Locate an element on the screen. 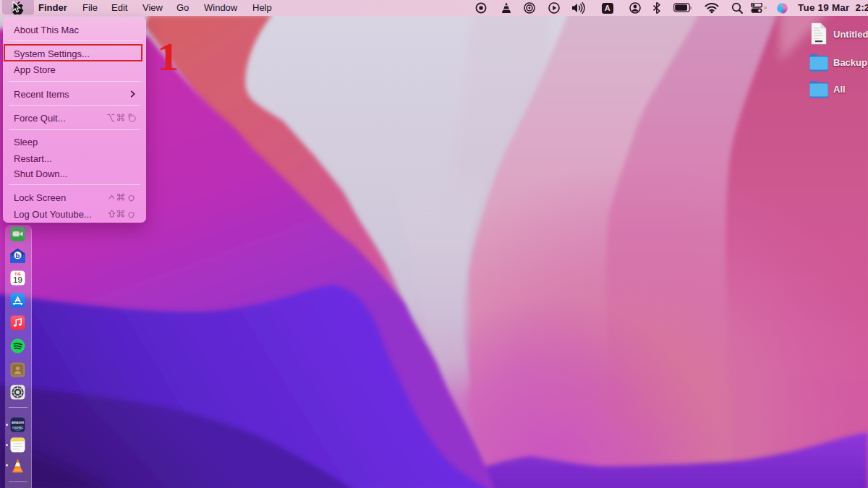  svg-text: b is located at coordinates (18, 256).